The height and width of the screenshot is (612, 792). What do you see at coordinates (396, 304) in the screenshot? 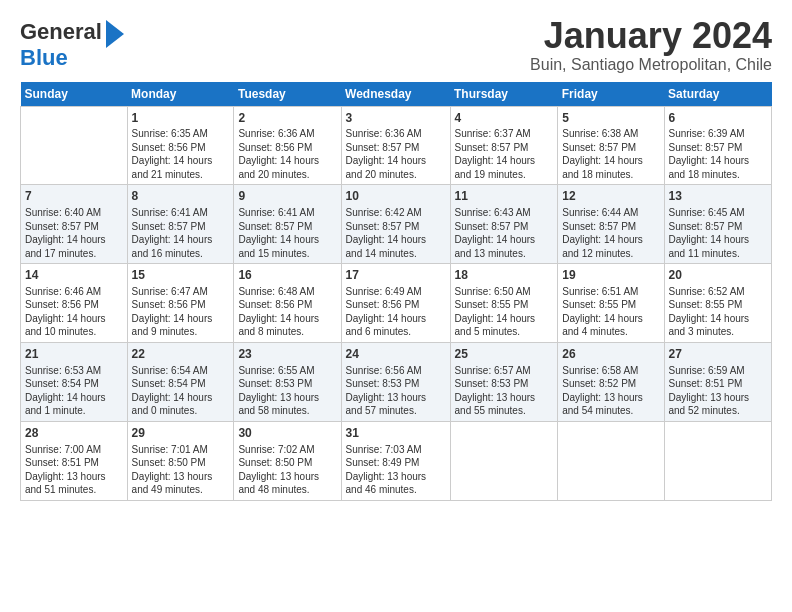
I see `calendar-cell: 17Sunrise: 6:49 AM Sunset: 8:56 PM Dayli…` at bounding box center [396, 304].